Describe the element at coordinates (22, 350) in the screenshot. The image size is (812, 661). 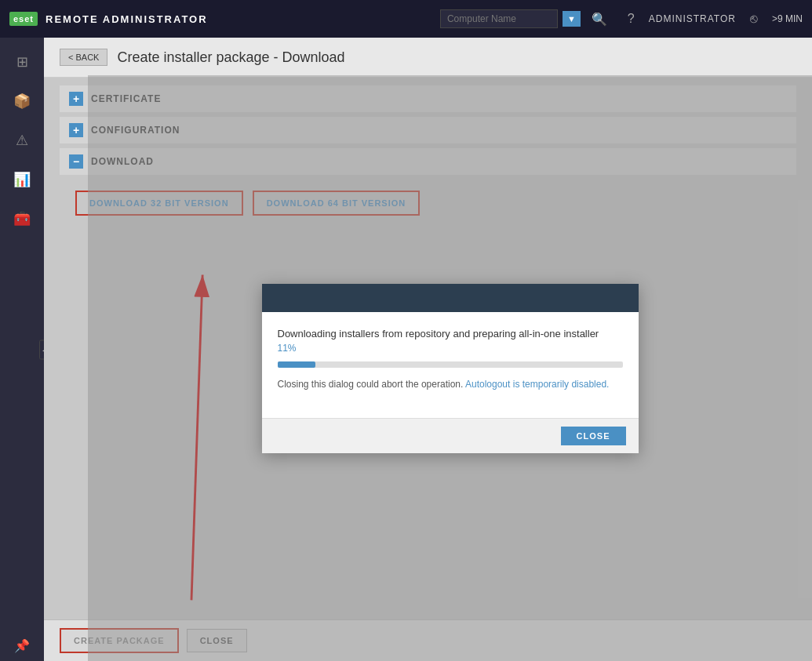
I see `sidebar: ⊞ 📦 ⚠ 📊 🧰 ◀ 📌` at that location.